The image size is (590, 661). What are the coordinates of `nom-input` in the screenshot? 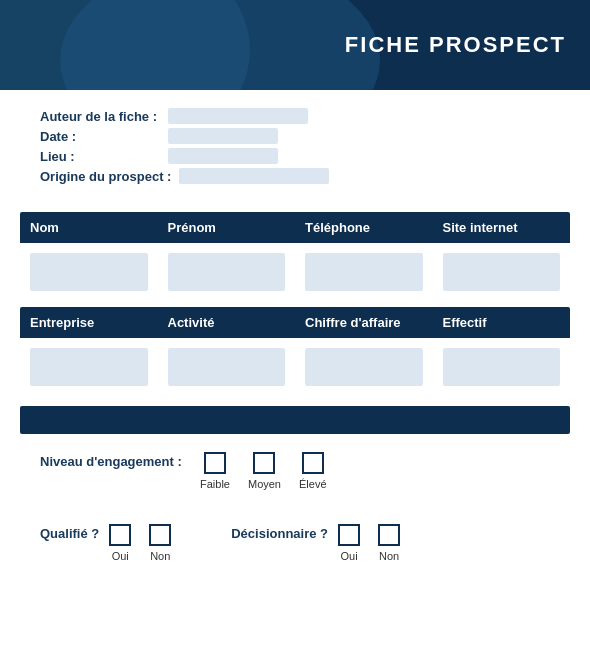 It's located at (89, 272).